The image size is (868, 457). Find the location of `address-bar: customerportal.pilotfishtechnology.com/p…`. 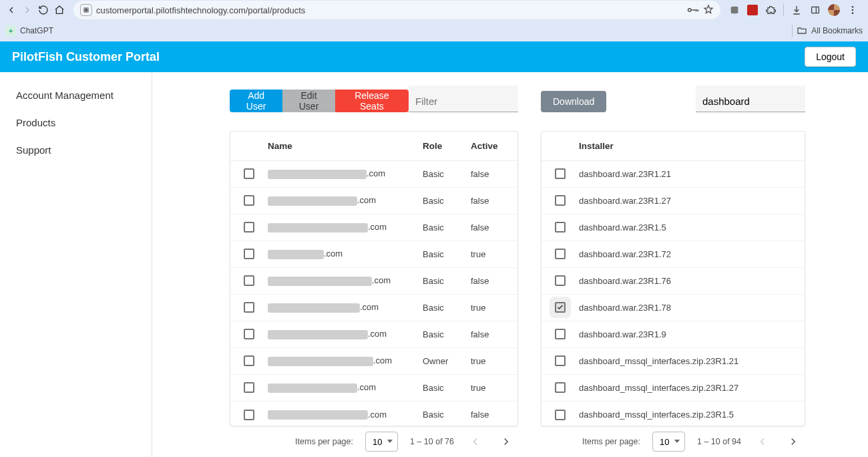

address-bar: customerportal.pilotfishtechnology.com/p… is located at coordinates (397, 10).